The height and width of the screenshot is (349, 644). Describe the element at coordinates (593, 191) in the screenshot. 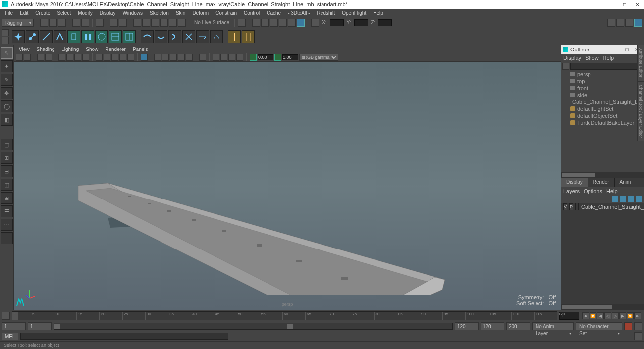

I see `layers-options: Options` at that location.